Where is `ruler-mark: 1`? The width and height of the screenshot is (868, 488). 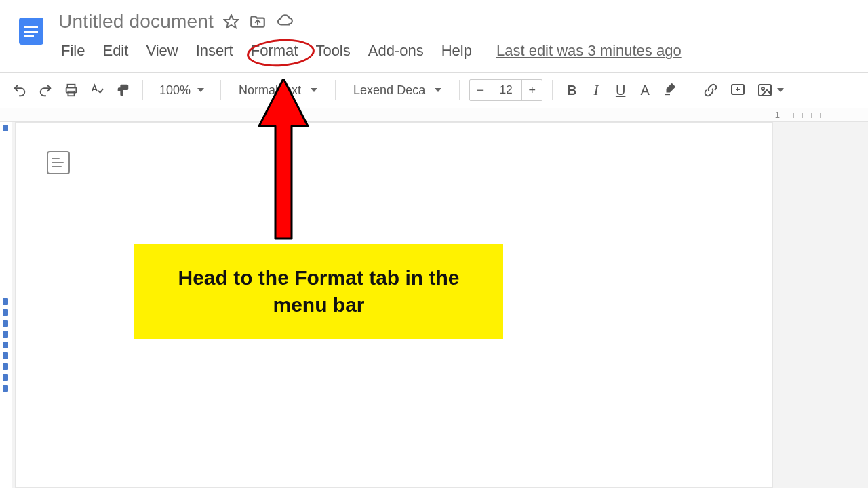
ruler-mark: 1 is located at coordinates (777, 115).